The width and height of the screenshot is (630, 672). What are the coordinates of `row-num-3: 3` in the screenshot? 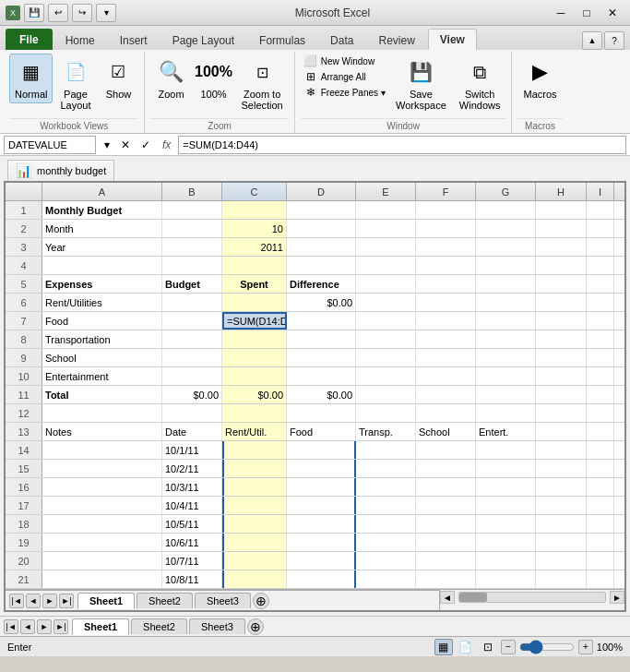 It's located at (24, 247).